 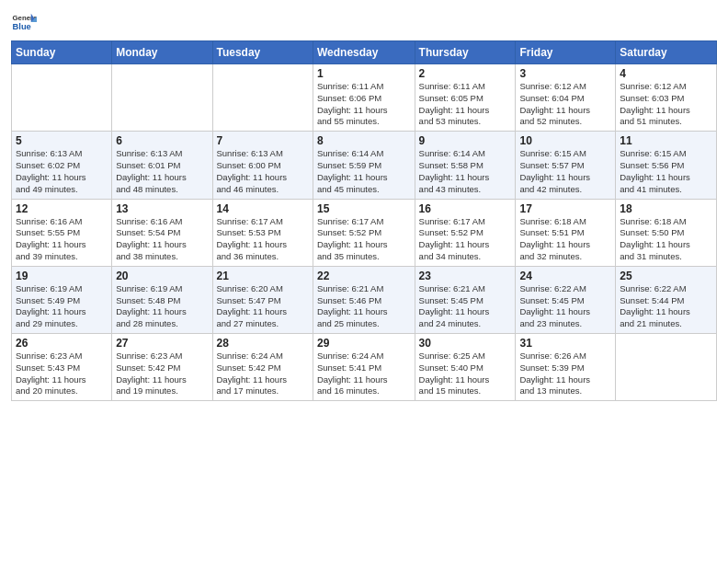 I want to click on day-cell: 9Sunrise: 6:14 AM Sunset: 5:58 PM Daylig…, so click(x=465, y=166).